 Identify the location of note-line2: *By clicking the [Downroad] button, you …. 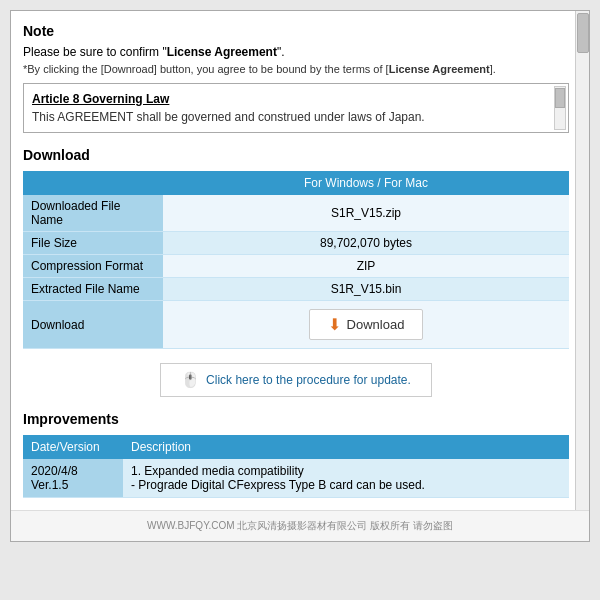
(296, 69).